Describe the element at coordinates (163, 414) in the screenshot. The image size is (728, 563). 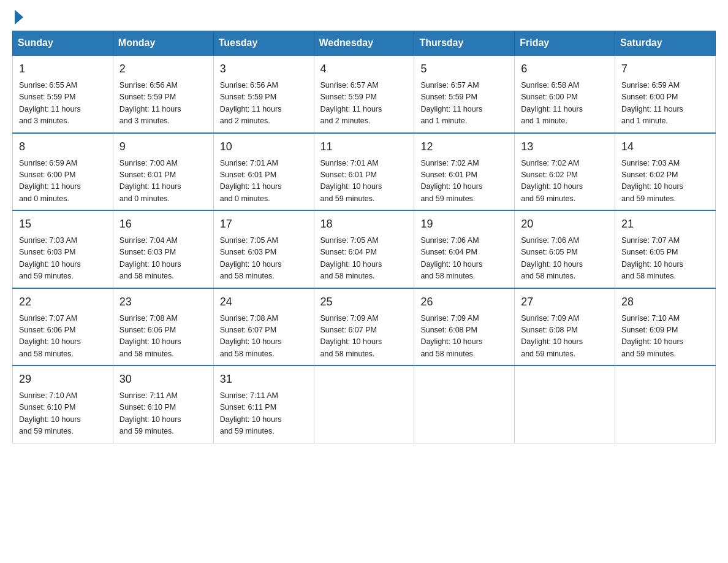
I see `day-info: Sunrise: 7:11 AM Sunset: 6:10 PM Dayligh…` at that location.